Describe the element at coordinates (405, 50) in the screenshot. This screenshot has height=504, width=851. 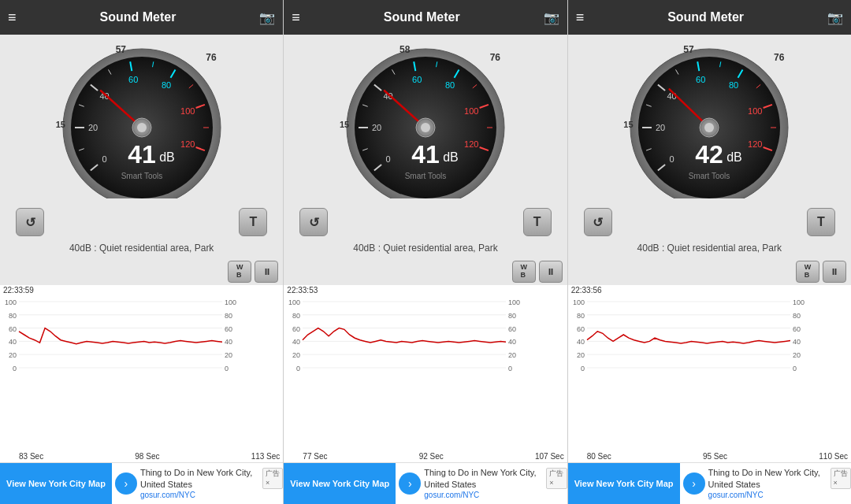
I see `gauge-label-peak: 58` at that location.